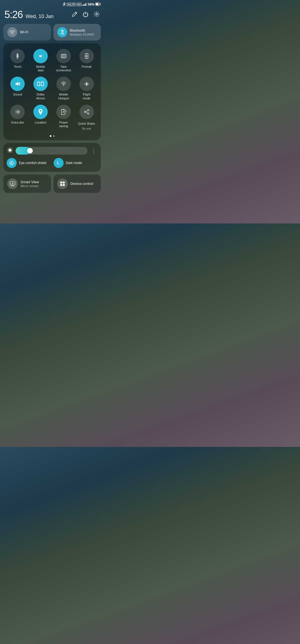 The width and height of the screenshot is (300, 644). I want to click on eye-comfort-toggle: A Eye comfort shield, so click(29, 163).